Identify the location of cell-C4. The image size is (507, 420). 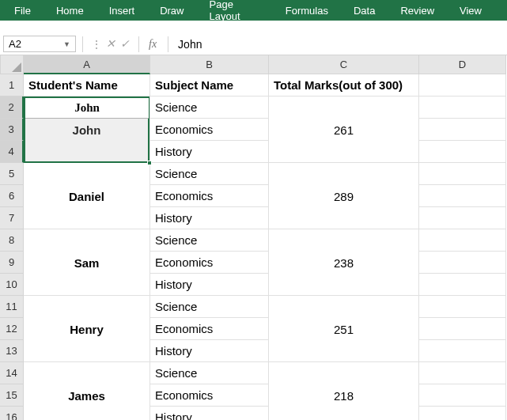
(344, 152).